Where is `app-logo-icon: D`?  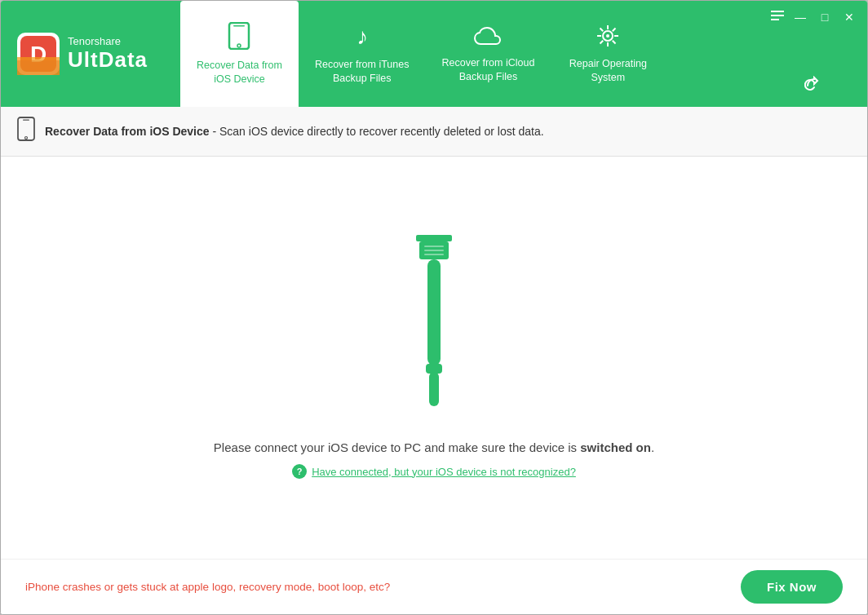 app-logo-icon: D is located at coordinates (38, 54).